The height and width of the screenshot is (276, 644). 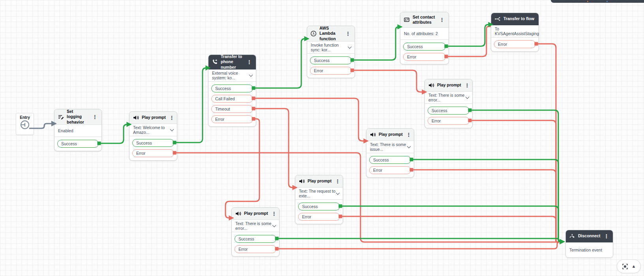 I want to click on node-parameter-text: External voice system: ko..., so click(x=231, y=75).